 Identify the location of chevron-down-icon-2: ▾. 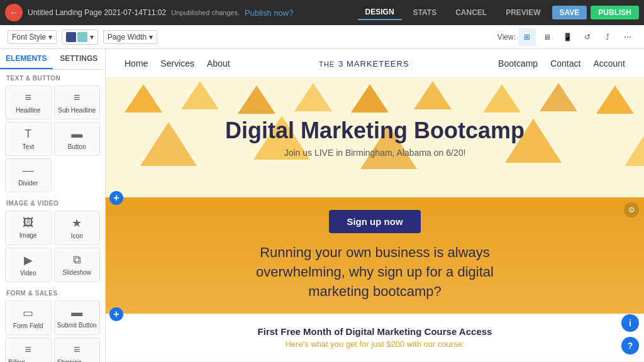
(92, 37).